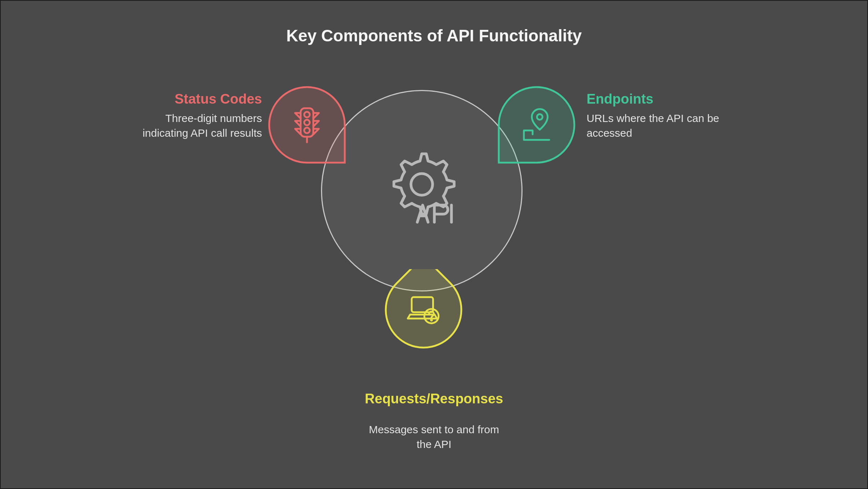  Describe the element at coordinates (424, 310) in the screenshot. I see `petal-requests-responses` at that location.